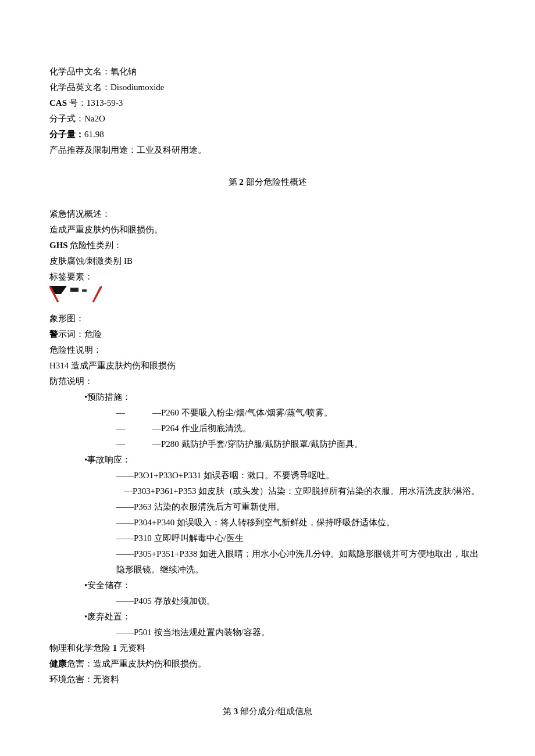  Describe the element at coordinates (319, 429) in the screenshot. I see `prevention-item-1-text: —P264 作业后彻底清洗。` at that location.